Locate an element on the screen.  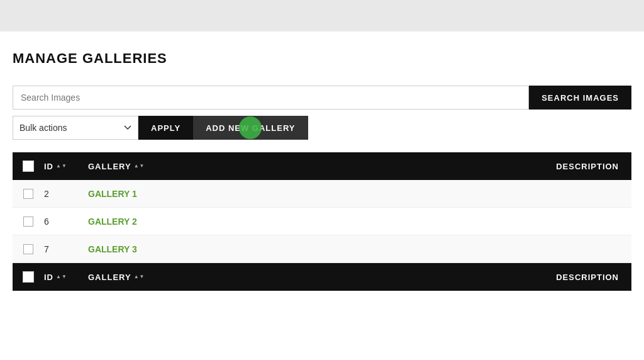
row-id-2: 6 is located at coordinates (63, 222).